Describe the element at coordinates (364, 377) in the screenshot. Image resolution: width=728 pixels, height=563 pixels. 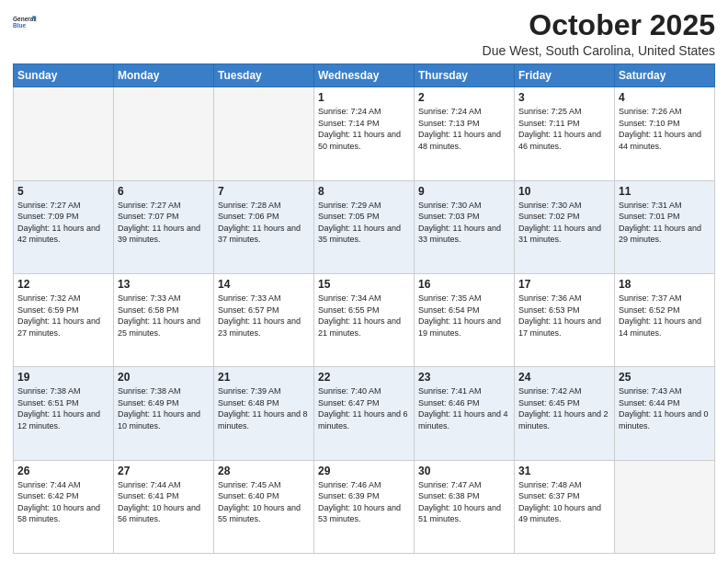
I see `day-number: 22` at that location.